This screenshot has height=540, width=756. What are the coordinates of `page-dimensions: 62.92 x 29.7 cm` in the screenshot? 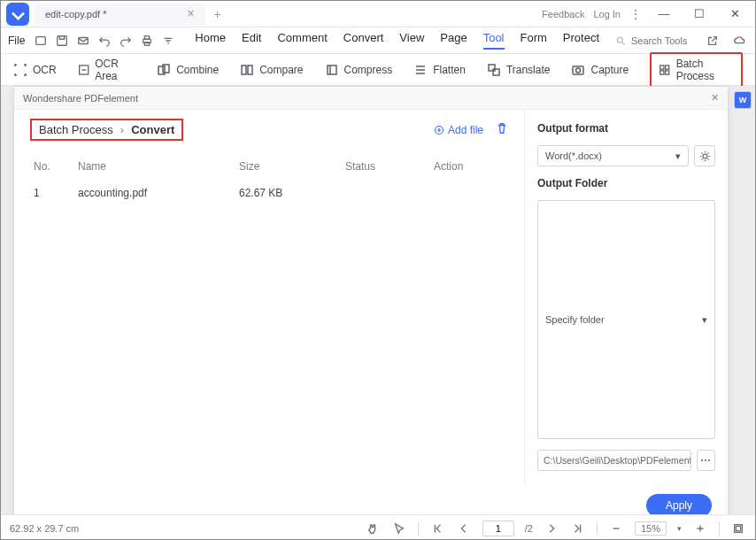 It's located at (44, 528).